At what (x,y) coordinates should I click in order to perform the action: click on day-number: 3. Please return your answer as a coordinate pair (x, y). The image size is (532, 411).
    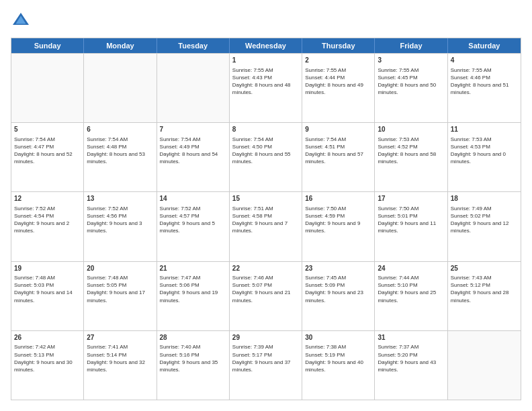
    Looking at the image, I should click on (411, 60).